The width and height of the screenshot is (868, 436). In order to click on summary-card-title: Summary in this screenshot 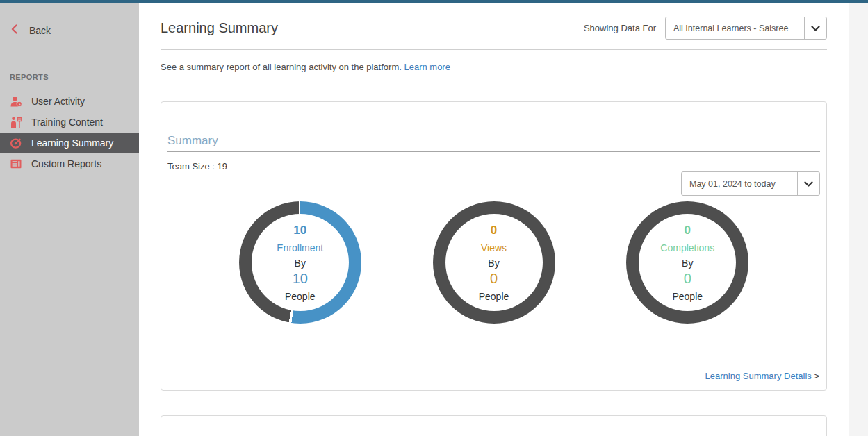, I will do `click(493, 141)`.